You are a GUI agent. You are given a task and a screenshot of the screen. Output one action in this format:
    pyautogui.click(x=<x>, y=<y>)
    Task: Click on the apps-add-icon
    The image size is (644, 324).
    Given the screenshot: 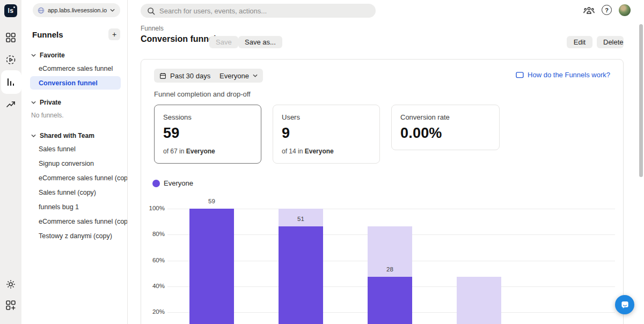 What is the action you would take?
    pyautogui.click(x=11, y=305)
    